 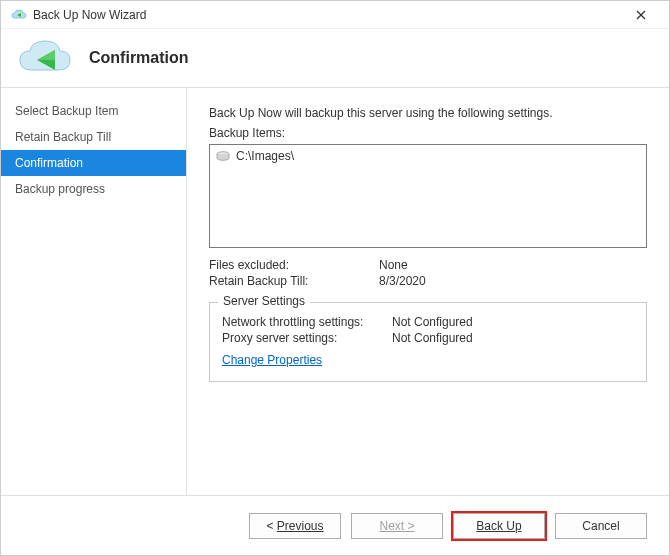 What do you see at coordinates (601, 526) in the screenshot?
I see `cancel-button: Cancel` at bounding box center [601, 526].